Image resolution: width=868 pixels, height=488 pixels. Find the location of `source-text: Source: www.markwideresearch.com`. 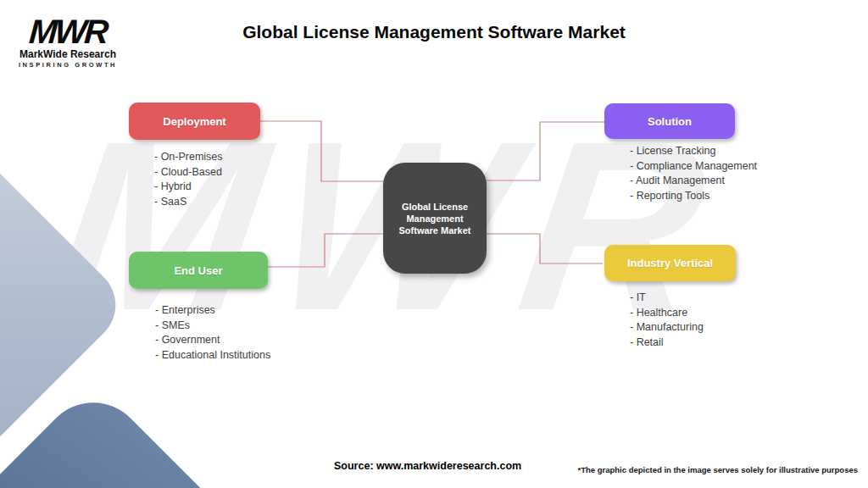

source-text: Source: www.markwideresearch.com is located at coordinates (427, 466).